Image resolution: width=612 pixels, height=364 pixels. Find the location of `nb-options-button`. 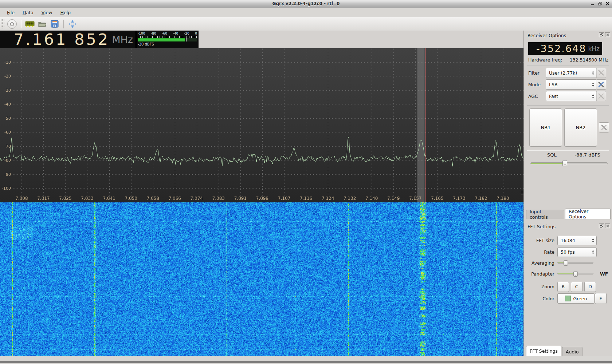

nb-options-button is located at coordinates (604, 127).